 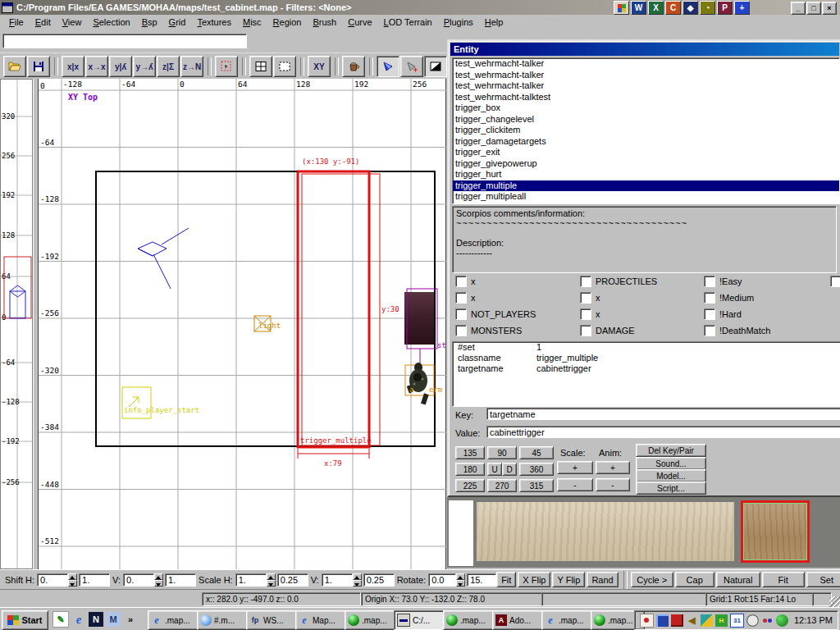 I want to click on menu-edit: Edit, so click(x=43, y=22).